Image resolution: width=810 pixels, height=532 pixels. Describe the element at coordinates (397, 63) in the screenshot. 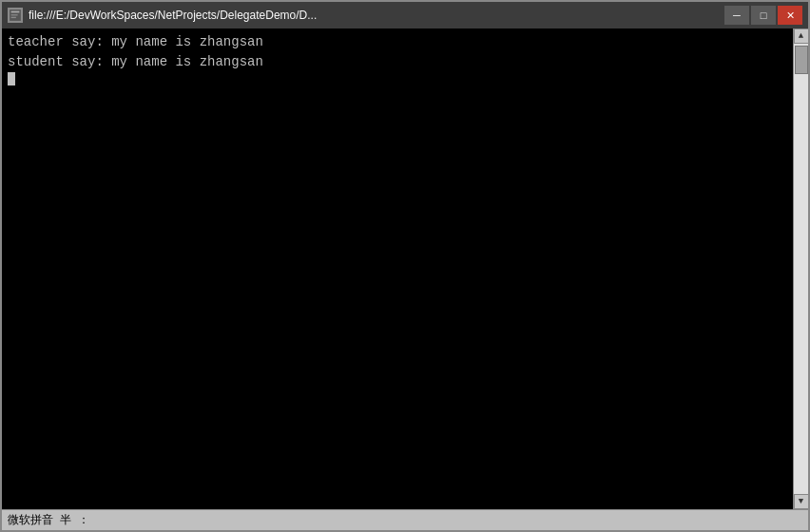

I see `console-line-2: student say: my name is zhangsan` at that location.